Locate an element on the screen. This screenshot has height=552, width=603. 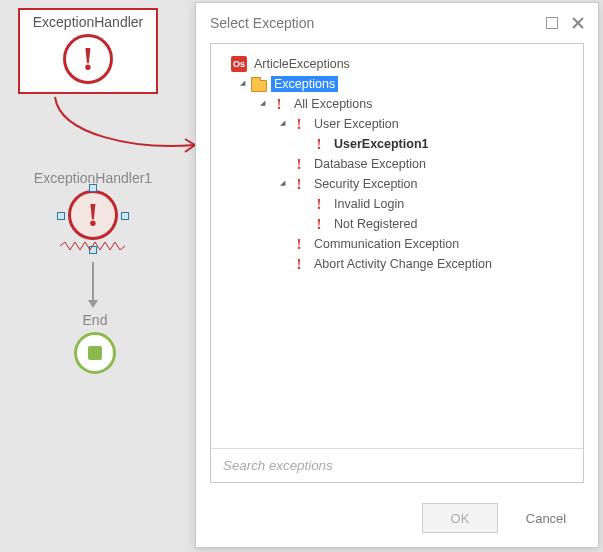
tree-label: ArticleExceptions is located at coordinates (302, 64).